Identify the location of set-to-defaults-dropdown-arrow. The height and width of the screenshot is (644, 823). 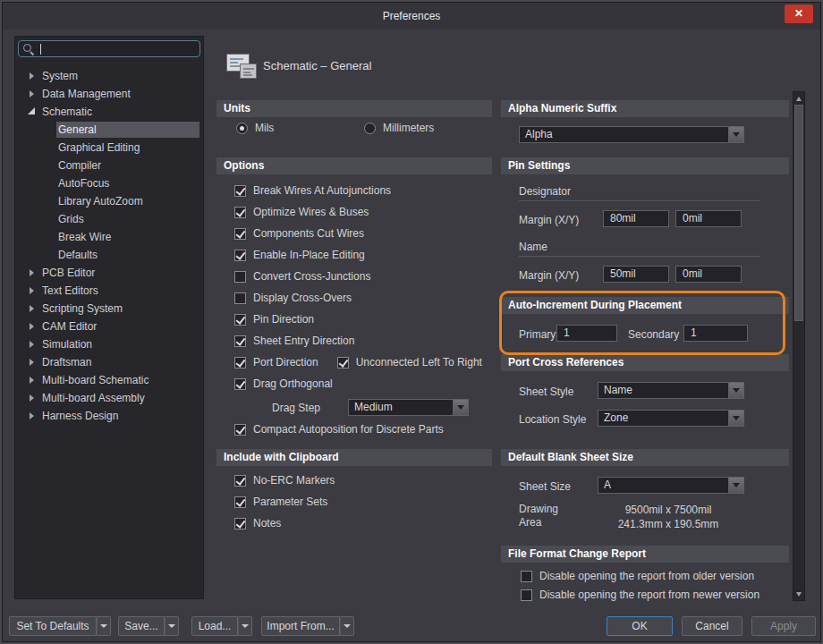
(104, 626).